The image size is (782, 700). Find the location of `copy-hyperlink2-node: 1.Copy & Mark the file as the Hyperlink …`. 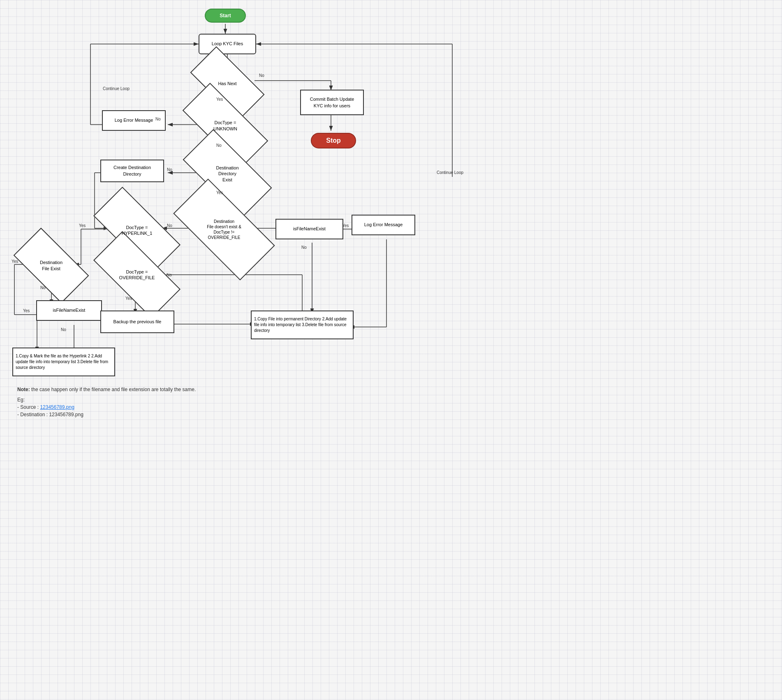

copy-hyperlink2-node: 1.Copy & Mark the file as the Hyperlink … is located at coordinates (64, 362).